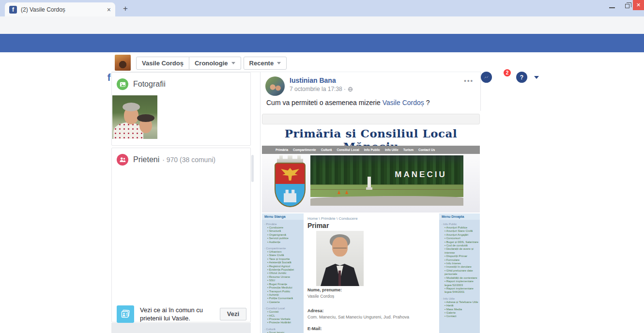 The image size is (644, 333). What do you see at coordinates (322, 89) in the screenshot?
I see `post-timestamp: 7 octombrie la 17:38 ·` at bounding box center [322, 89].